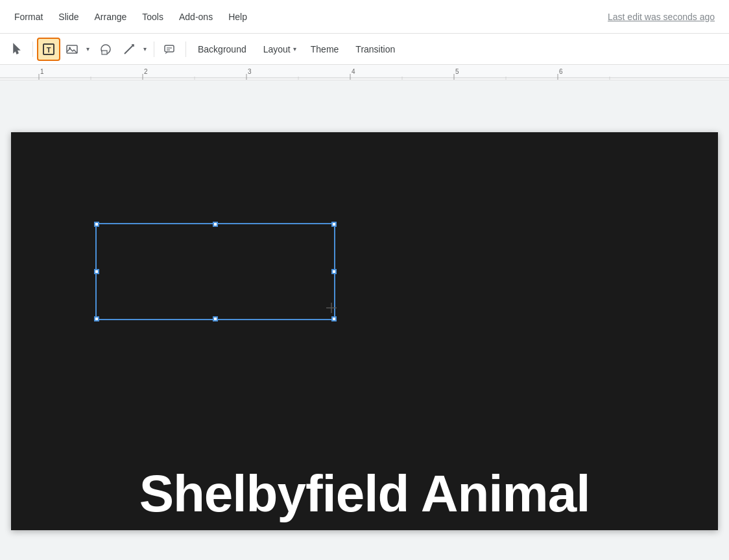  What do you see at coordinates (196, 17) in the screenshot?
I see `menu-addons: Add-ons` at bounding box center [196, 17].